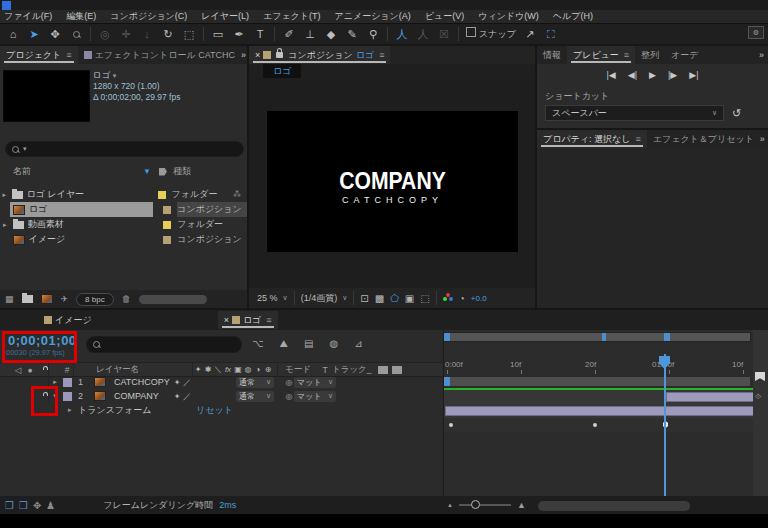  What do you see at coordinates (282, 72) in the screenshot?
I see `breadcrumb: ロゴ` at bounding box center [282, 72].